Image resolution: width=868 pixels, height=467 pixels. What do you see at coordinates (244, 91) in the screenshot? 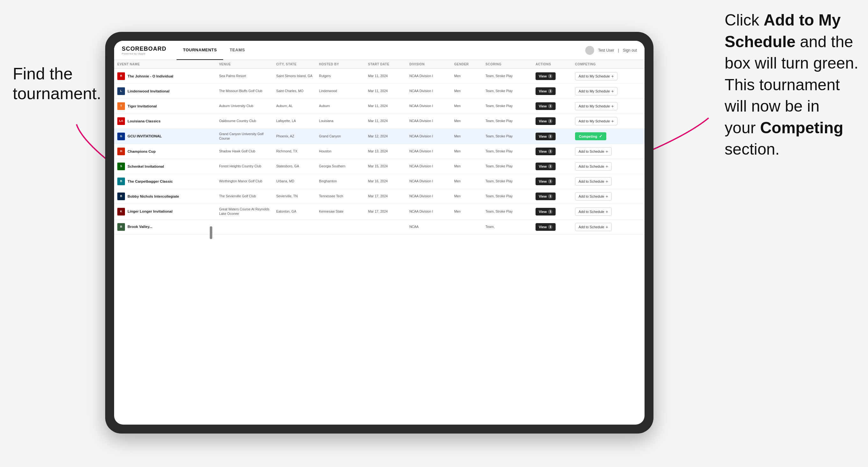
I see `venue-cell-1: The Missouri Bluffs Golf Club` at bounding box center [244, 91].